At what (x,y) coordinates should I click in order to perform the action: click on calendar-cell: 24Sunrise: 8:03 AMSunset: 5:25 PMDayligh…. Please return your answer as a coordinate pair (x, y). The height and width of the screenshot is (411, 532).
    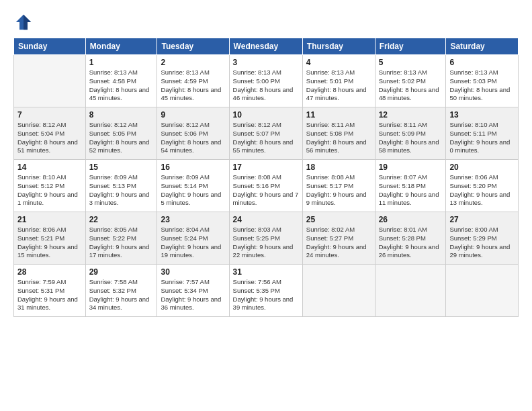
    Looking at the image, I should click on (266, 238).